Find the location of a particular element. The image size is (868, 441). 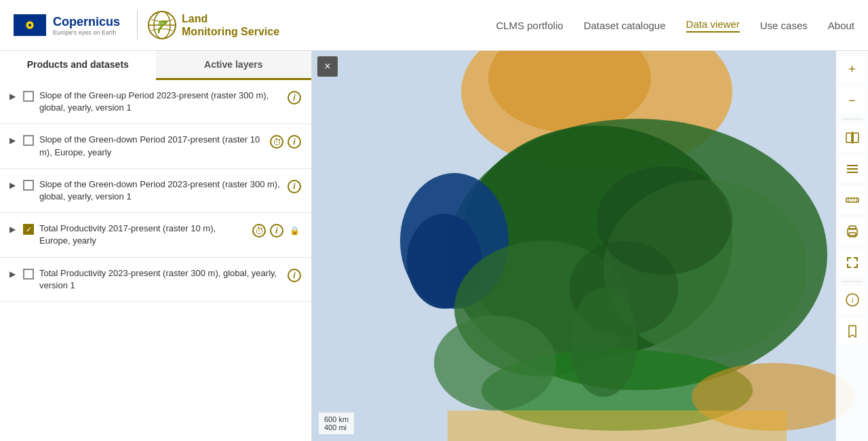

eu-flag is located at coordinates (30, 25).